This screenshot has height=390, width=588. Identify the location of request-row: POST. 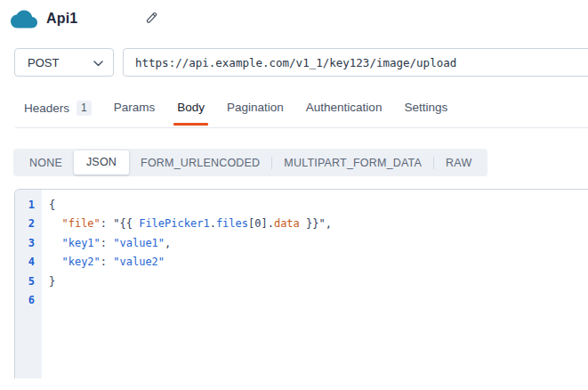
(301, 62).